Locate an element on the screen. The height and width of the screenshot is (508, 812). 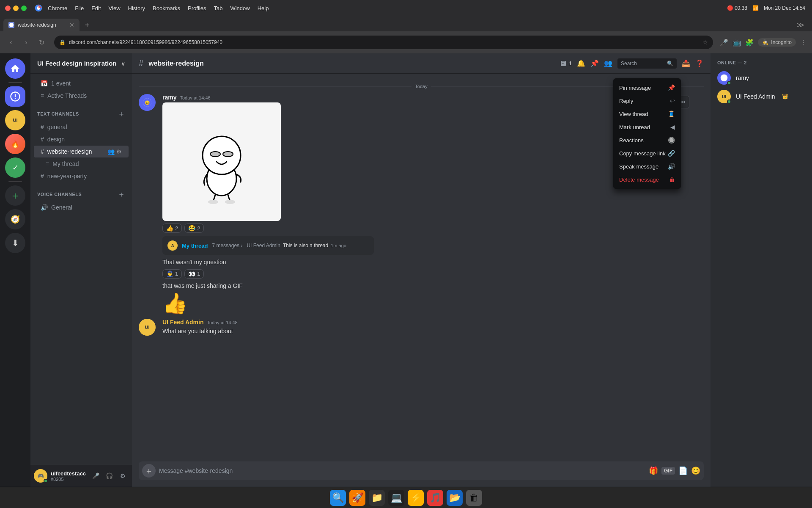
context-speak: Speak message 🔊 is located at coordinates (647, 166).